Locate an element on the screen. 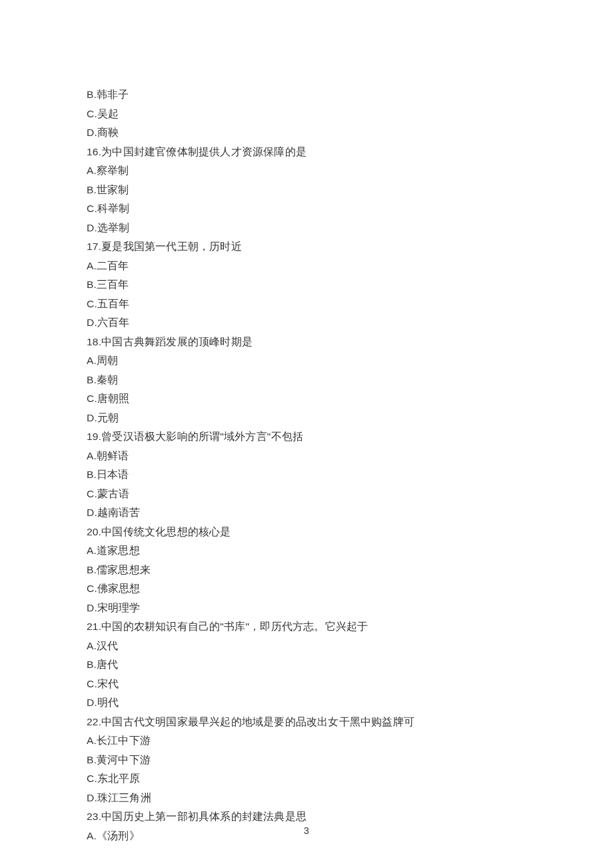 This screenshot has width=613, height=868. text-line: D.宋明理学 is located at coordinates (306, 608).